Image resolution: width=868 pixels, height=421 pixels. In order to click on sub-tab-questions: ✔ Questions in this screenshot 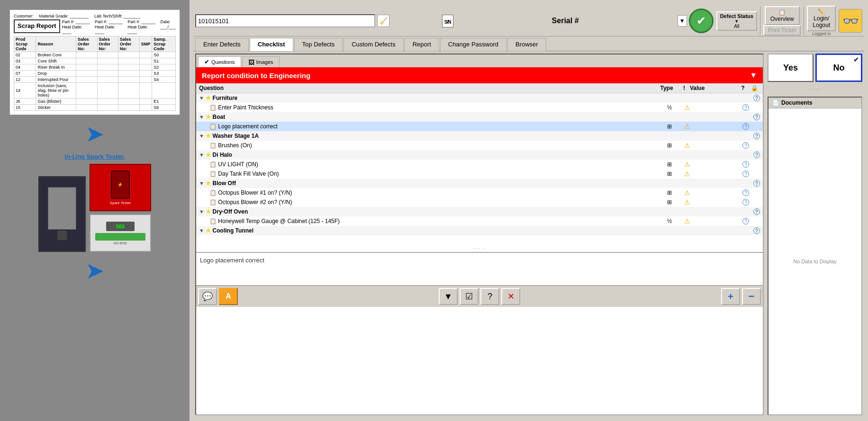, I will do `click(220, 62)`.